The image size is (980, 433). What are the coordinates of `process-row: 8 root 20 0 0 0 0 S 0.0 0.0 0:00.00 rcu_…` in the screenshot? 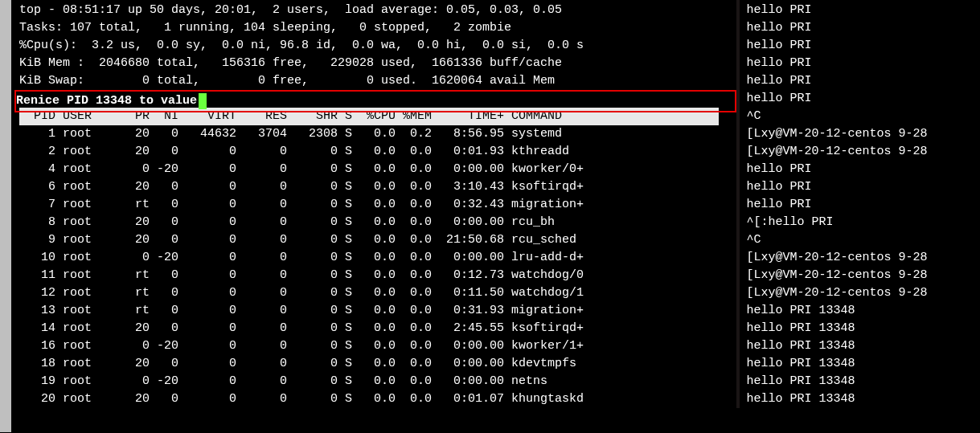 It's located at (378, 223).